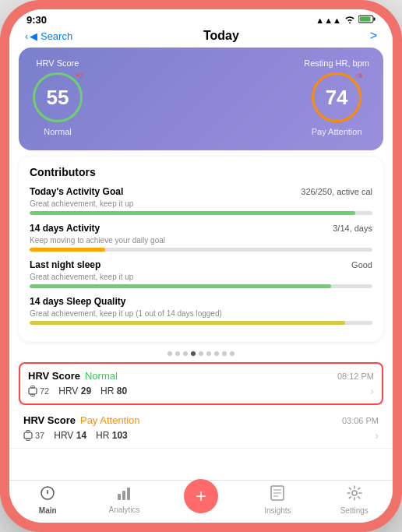 This screenshot has width=402, height=532. Describe the element at coordinates (361, 265) in the screenshot. I see `contrib-value-2: Good` at that location.